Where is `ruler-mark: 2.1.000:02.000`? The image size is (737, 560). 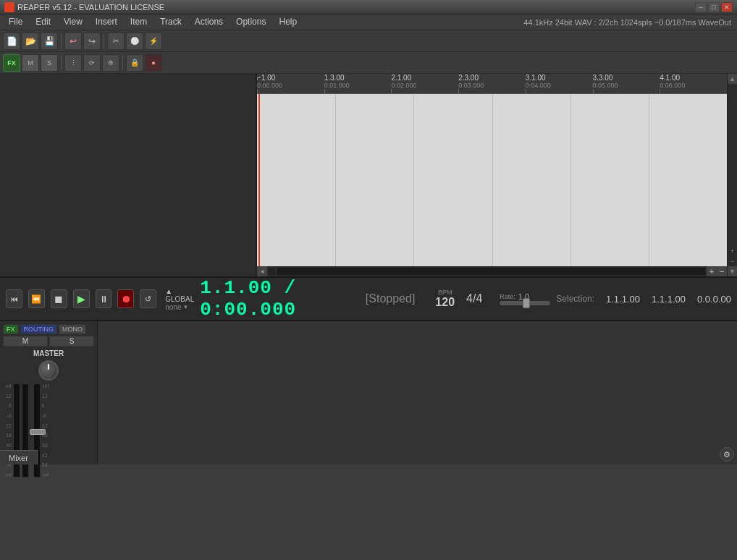 ruler-mark: 2.1.000:02.000 is located at coordinates (404, 84).